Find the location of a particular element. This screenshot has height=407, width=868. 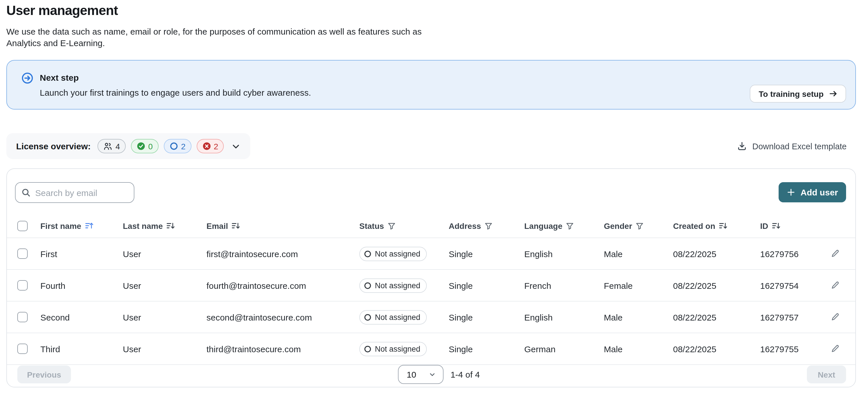

email-cell: third@traintosecure.com is located at coordinates (283, 349).